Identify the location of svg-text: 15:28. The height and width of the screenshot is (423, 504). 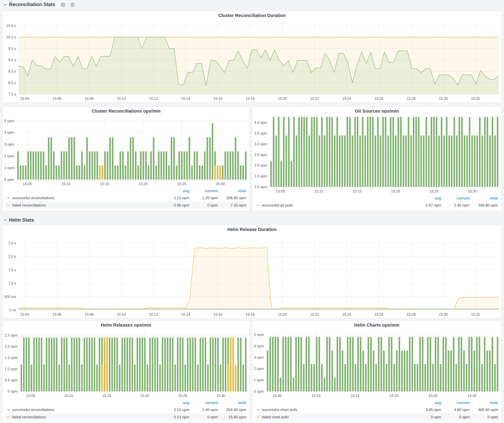
(411, 99).